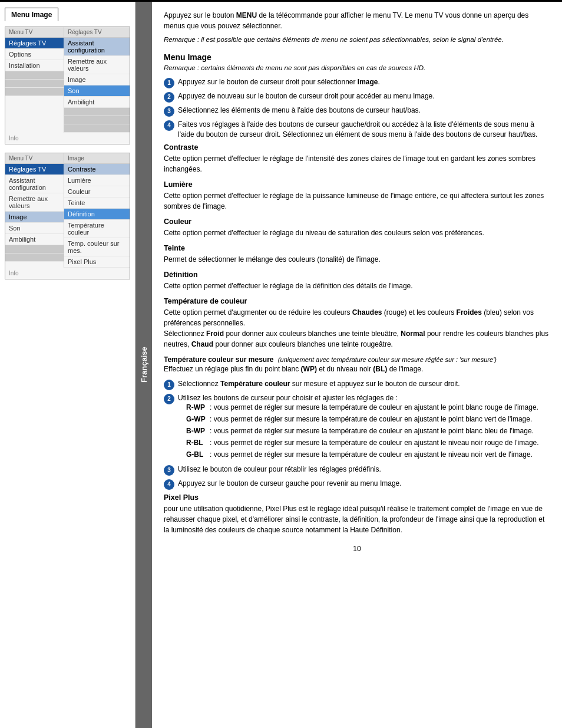  What do you see at coordinates (34, 229) in the screenshot?
I see `menu2-left-item-4: Son` at bounding box center [34, 229].